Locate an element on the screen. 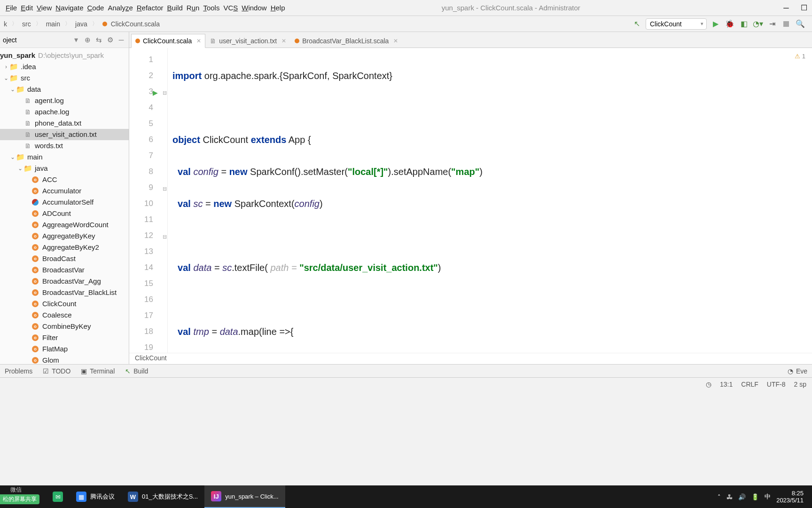 Image resolution: width=812 pixels, height=508 pixels. tree-file: AccumulatorSelf is located at coordinates (64, 202).